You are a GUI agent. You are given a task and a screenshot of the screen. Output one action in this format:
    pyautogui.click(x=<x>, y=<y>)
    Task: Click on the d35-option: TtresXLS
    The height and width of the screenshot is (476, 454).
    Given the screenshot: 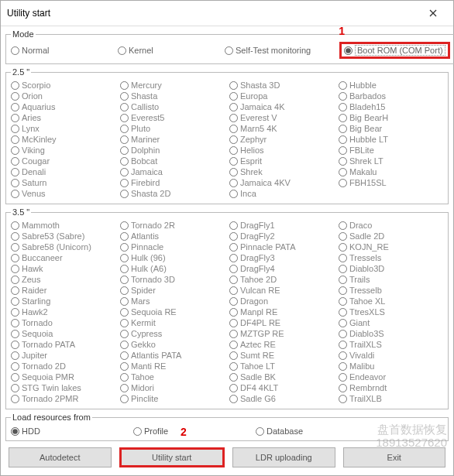 What is the action you would take?
    pyautogui.click(x=390, y=312)
    